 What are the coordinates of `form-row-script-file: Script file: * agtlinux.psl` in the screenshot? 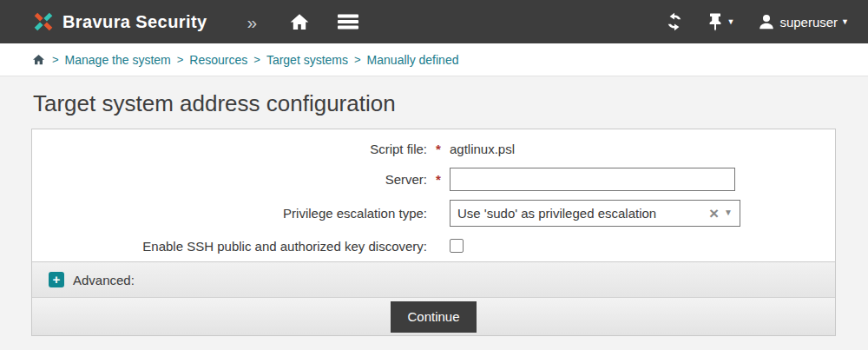 It's located at (434, 149).